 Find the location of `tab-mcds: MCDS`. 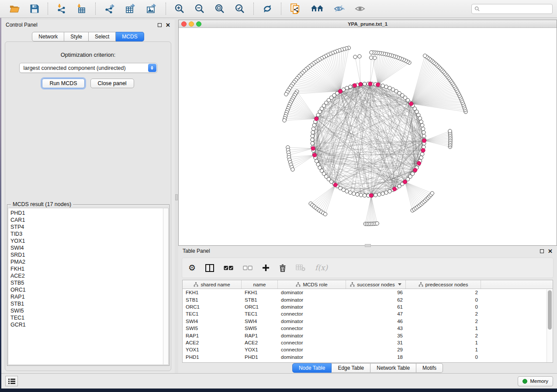

tab-mcds: MCDS is located at coordinates (130, 37).